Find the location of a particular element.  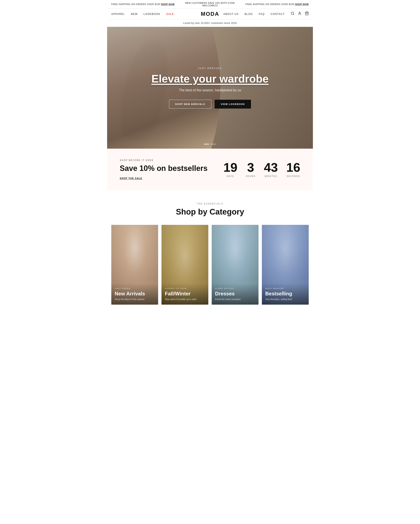

cat-eyebrow-3: SLEEK STYLES is located at coordinates (235, 288).